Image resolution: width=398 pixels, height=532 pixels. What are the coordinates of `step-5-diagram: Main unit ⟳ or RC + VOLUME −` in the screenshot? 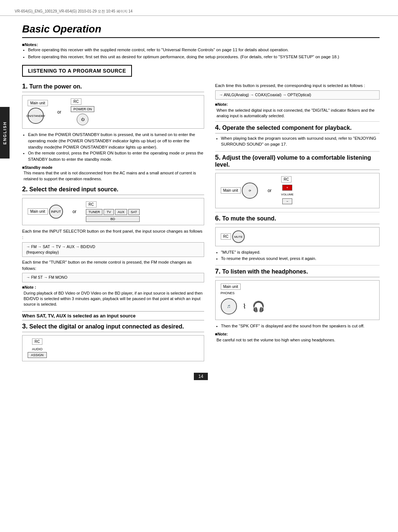 It's located at (298, 191).